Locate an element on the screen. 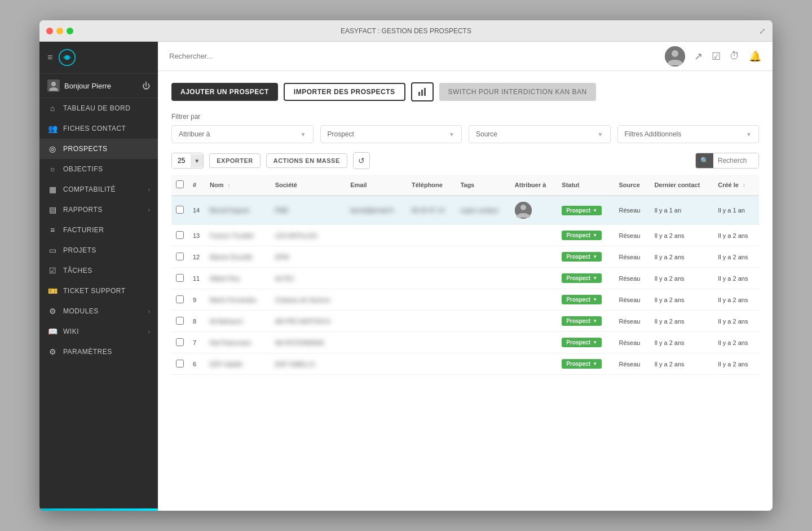 The image size is (812, 531). close-button is located at coordinates (50, 31).